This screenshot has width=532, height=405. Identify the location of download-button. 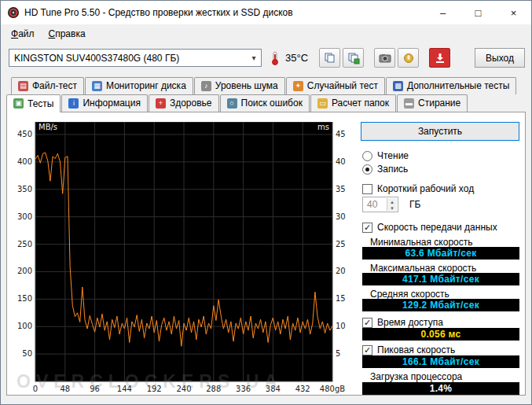
(440, 58).